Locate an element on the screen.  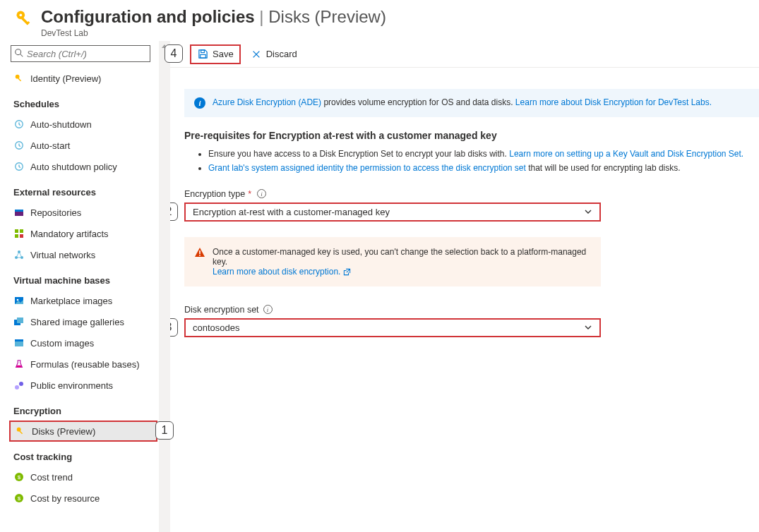
search-icon is located at coordinates (19, 53).